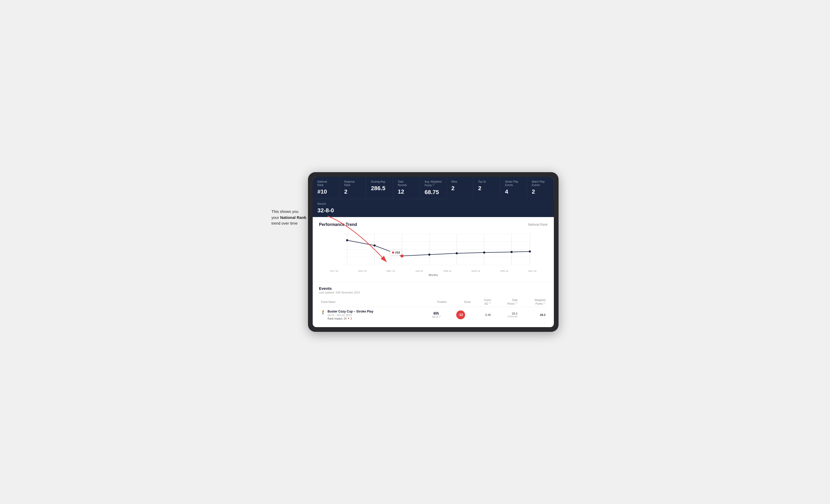 This screenshot has height=504, width=830. Describe the element at coordinates (397, 253) in the screenshot. I see `tooltip-value: #10` at that location.